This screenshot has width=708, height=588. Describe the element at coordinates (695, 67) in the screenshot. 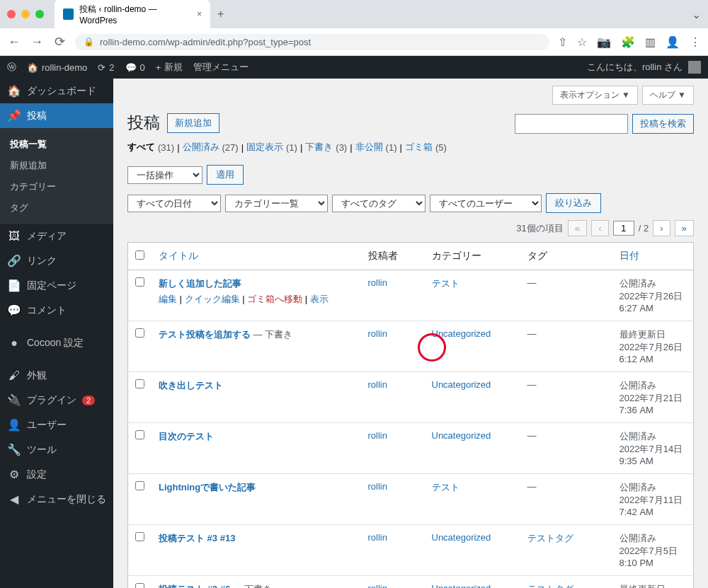

I see `avatar-icon` at that location.